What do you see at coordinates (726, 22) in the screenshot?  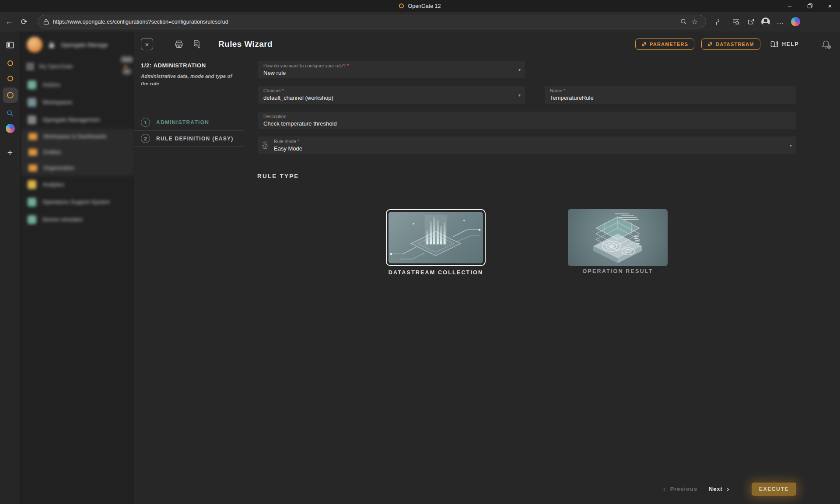 I see `toolbar-separator` at bounding box center [726, 22].